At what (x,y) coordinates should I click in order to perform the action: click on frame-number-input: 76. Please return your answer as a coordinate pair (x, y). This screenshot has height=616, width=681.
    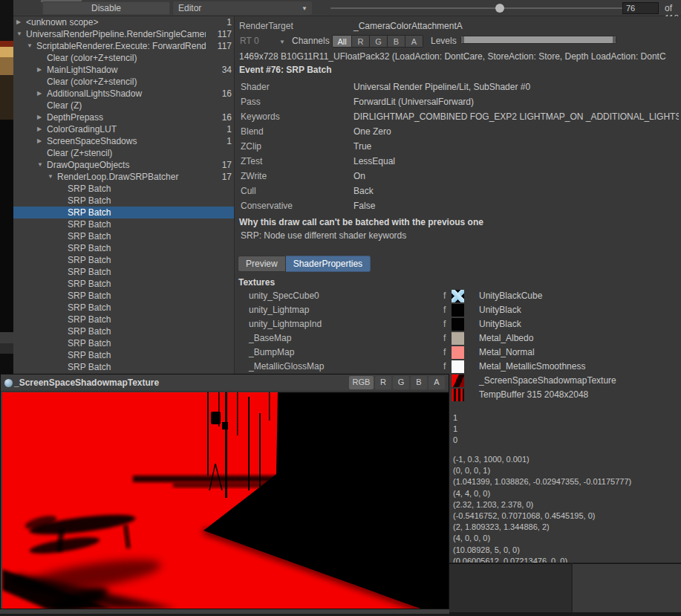
    Looking at the image, I should click on (640, 8).